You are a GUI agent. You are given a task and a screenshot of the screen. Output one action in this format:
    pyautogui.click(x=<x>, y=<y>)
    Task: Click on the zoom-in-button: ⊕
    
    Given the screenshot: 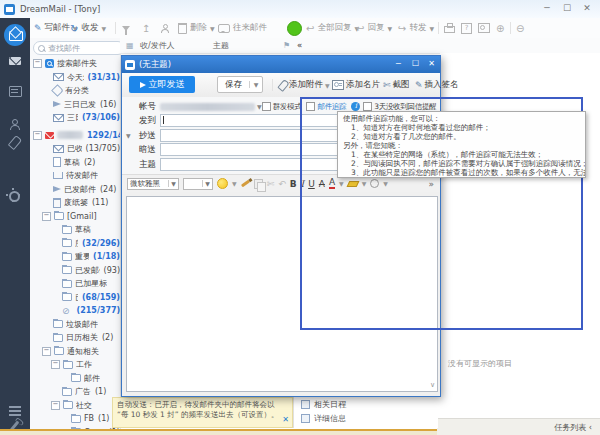 What is the action you would take?
    pyautogui.click(x=500, y=28)
    